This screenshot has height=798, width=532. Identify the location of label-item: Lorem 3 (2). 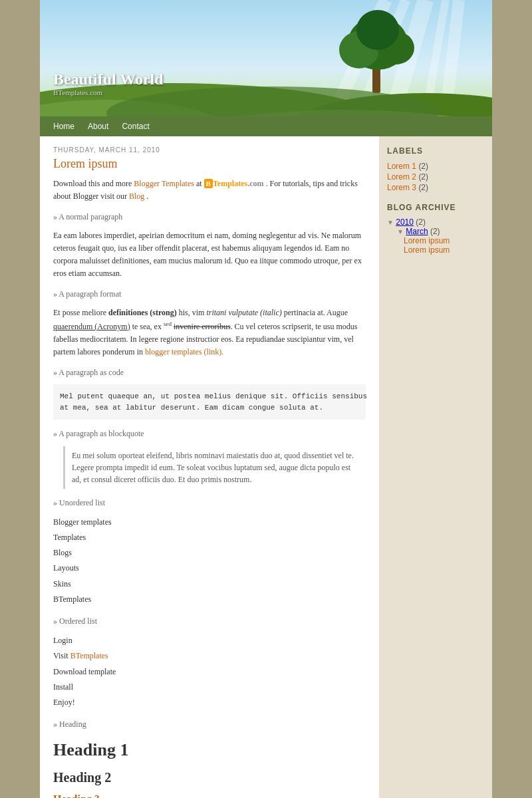
(436, 188).